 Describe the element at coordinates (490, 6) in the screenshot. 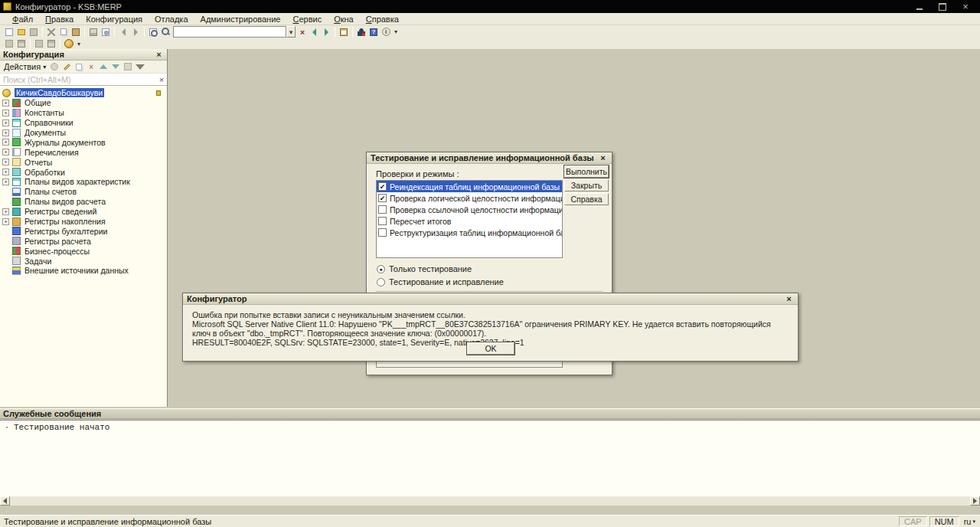

I see `title-bar: Конфигуратор - KSB:MERP` at that location.